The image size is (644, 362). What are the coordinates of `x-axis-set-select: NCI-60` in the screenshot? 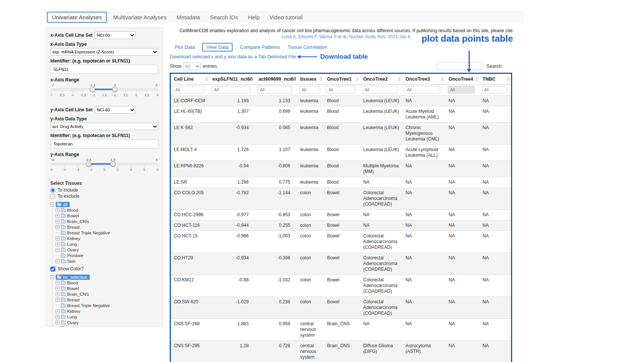 It's located at (115, 35).